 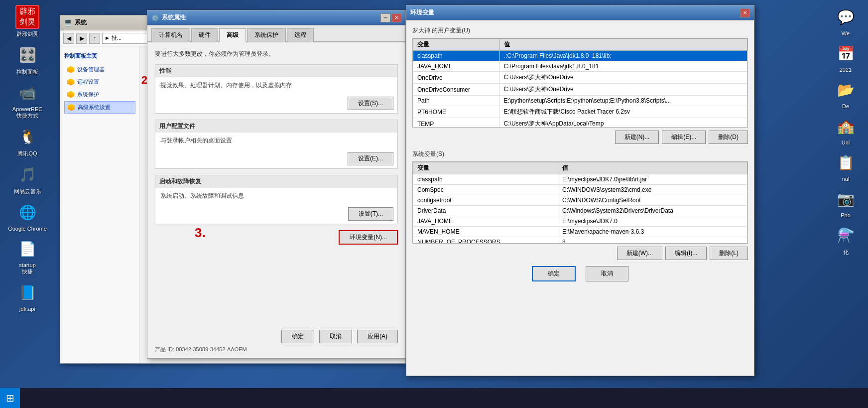 What do you see at coordinates (457, 90) in the screenshot?
I see `user-var-name: OneDriveConsumer` at bounding box center [457, 90].